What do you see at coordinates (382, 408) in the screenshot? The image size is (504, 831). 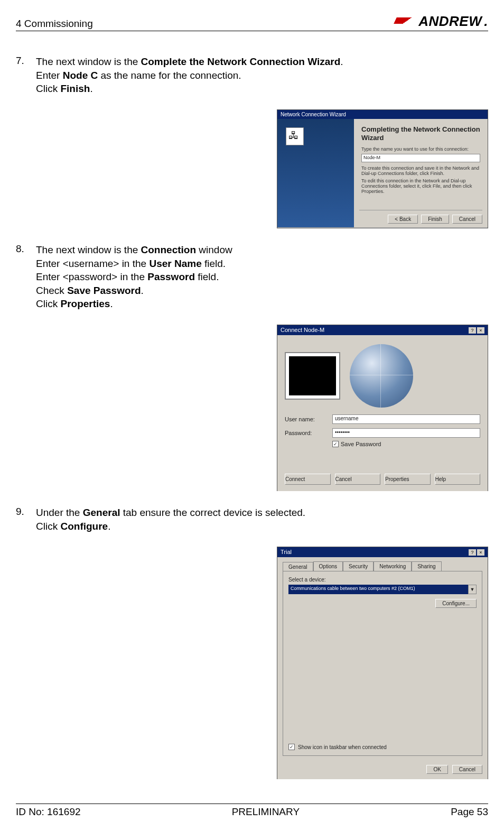 I see `figure-connect: Connect Node-M ?× User name: username Pa…` at bounding box center [382, 408].